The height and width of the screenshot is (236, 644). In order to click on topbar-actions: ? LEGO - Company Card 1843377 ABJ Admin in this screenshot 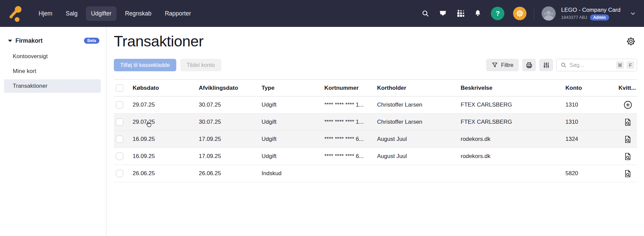, I will do `click(528, 13)`.